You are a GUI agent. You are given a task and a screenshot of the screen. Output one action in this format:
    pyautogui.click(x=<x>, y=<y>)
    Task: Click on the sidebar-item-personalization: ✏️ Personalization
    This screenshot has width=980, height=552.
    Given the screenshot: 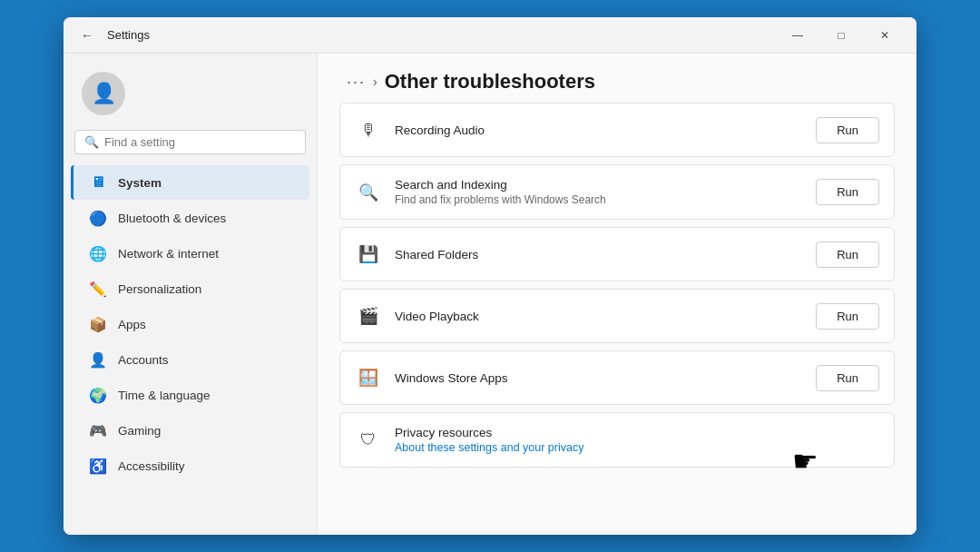 What is the action you would take?
    pyautogui.click(x=191, y=289)
    